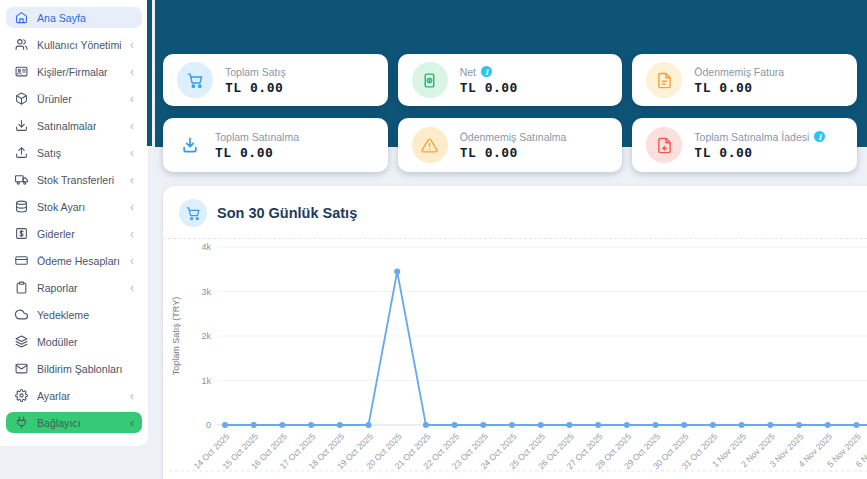  What do you see at coordinates (74, 206) in the screenshot?
I see `sidebar-item-stok-ayari: Stok Ayarı ‹` at bounding box center [74, 206].